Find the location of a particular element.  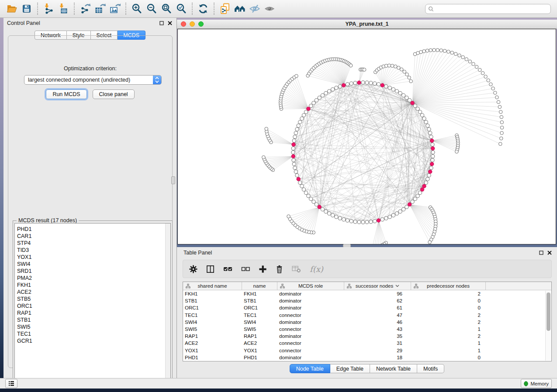

tab-node-table: Node Table is located at coordinates (310, 368).